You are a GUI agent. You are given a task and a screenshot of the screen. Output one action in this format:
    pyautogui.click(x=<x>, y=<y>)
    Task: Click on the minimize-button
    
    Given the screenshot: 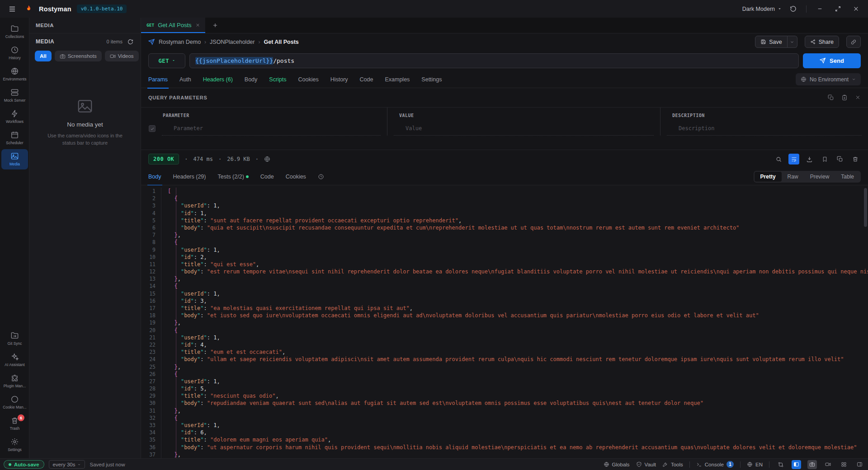 What is the action you would take?
    pyautogui.click(x=820, y=9)
    